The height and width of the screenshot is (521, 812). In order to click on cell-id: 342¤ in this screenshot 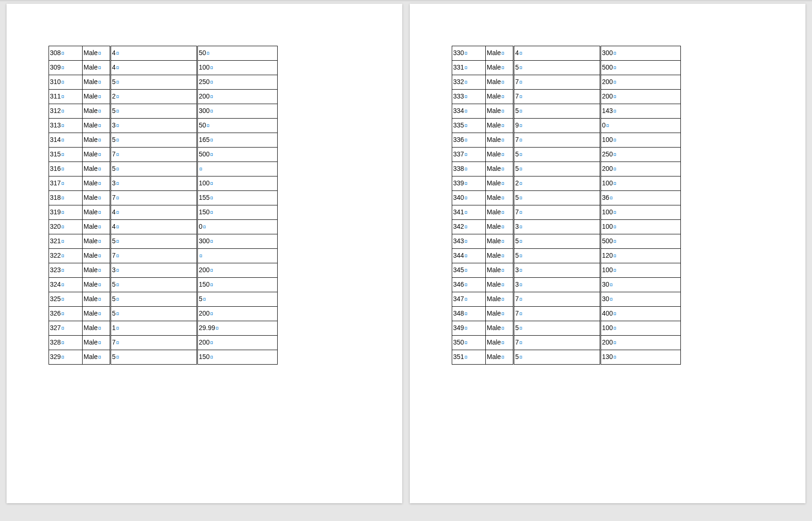, I will do `click(469, 227)`.